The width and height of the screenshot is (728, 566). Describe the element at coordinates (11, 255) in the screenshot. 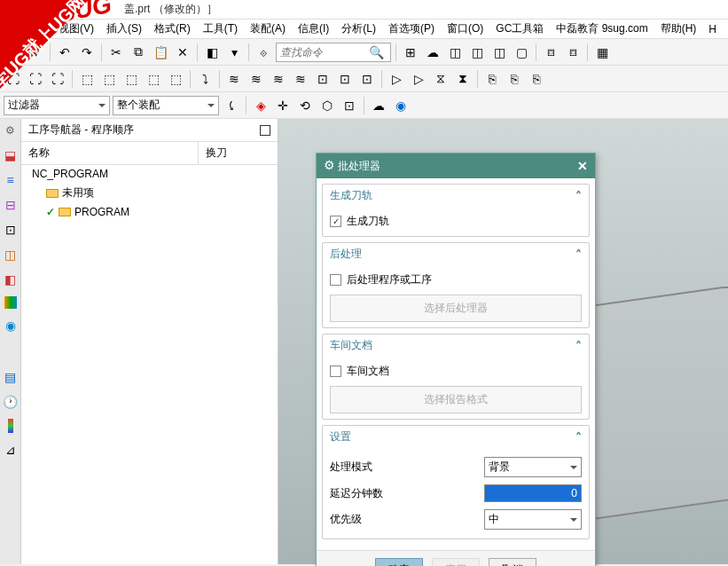

I see `side-icon-5: ◫` at that location.